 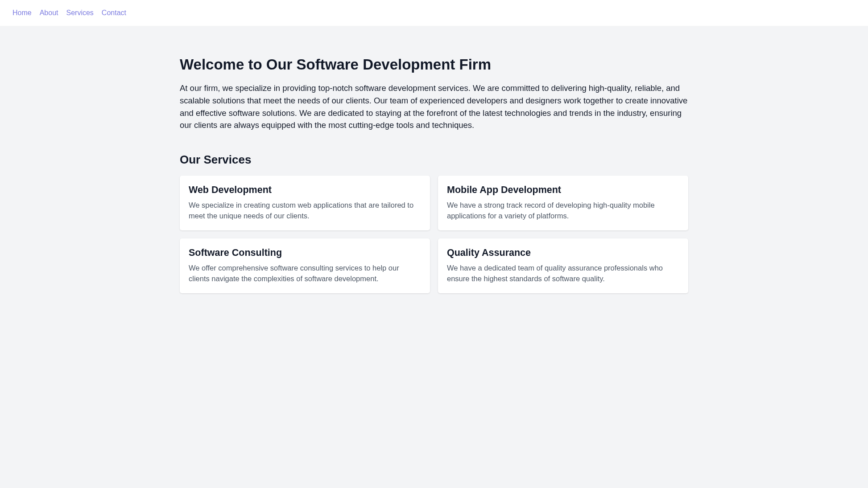 I want to click on service-card-web-development: Web Development We specialize in creatin…, so click(x=305, y=203).